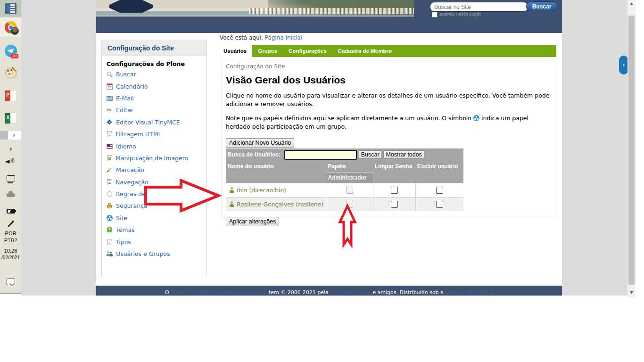 This screenshot has height=362, width=644. I want to click on sidebar-item-manipulacao-imagem: Manipulação de Imagem, so click(155, 158).